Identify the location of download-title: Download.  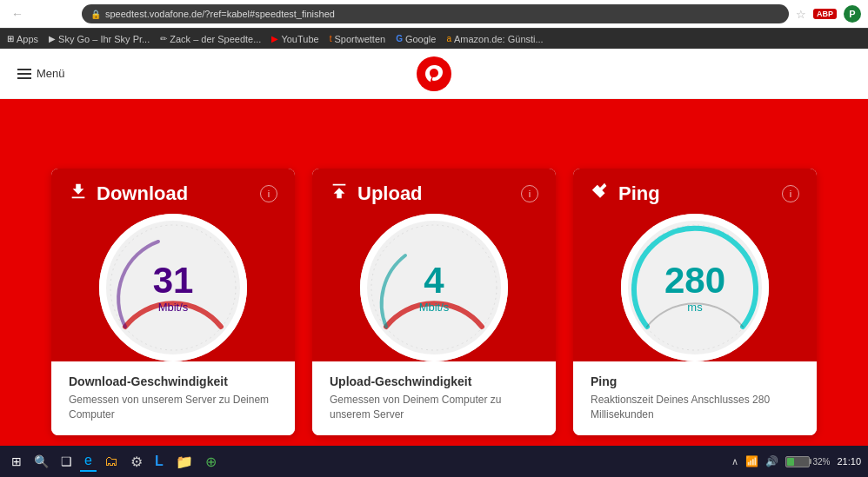
(143, 194).